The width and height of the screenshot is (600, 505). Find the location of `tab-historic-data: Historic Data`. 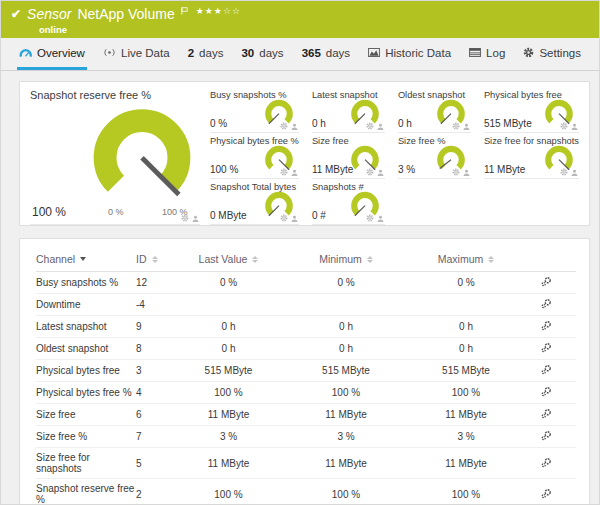

tab-historic-data: Historic Data is located at coordinates (410, 54).